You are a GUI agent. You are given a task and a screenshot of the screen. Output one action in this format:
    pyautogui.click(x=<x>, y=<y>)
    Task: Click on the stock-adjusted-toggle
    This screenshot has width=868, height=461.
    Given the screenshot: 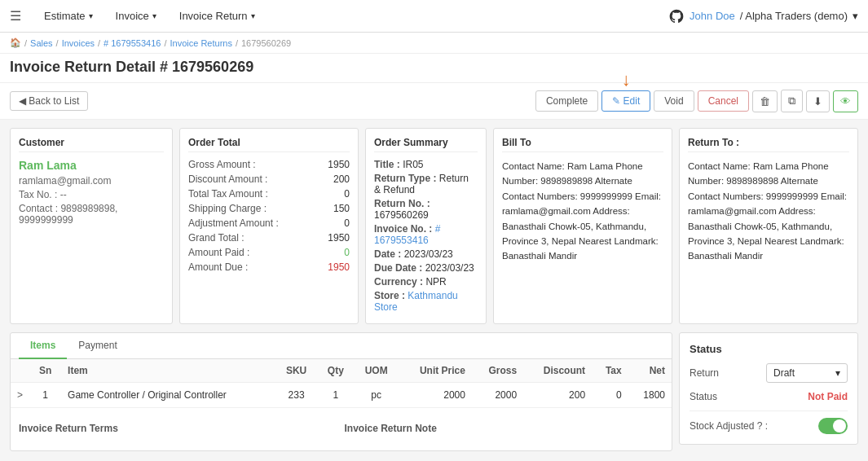 What is the action you would take?
    pyautogui.click(x=833, y=426)
    